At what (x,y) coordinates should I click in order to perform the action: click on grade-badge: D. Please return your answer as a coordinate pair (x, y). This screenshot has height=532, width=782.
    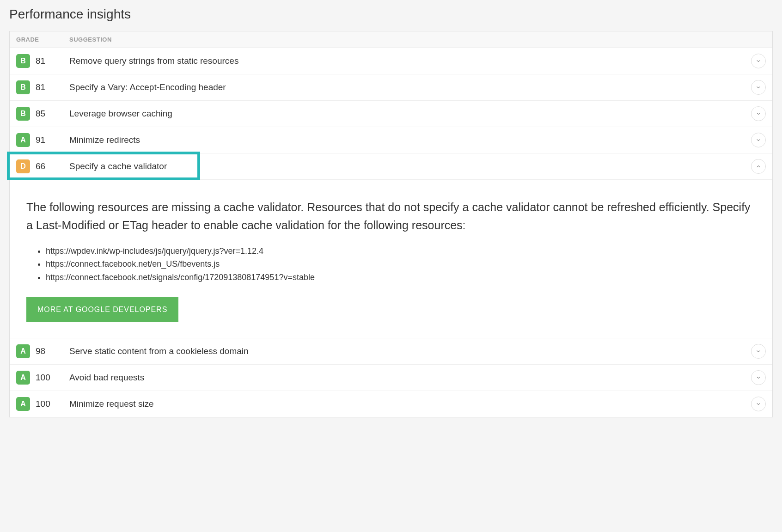
    Looking at the image, I should click on (23, 166).